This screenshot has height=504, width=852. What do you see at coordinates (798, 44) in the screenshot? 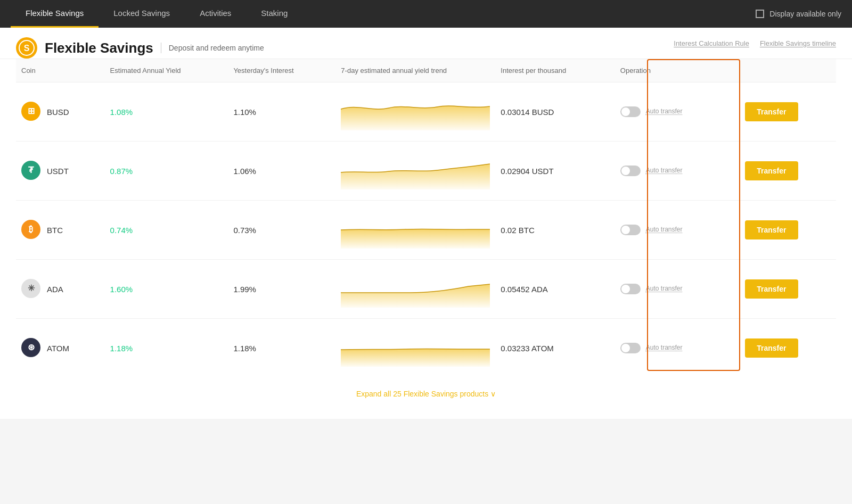
I see `timeline-link: Flexible Savings timeline` at bounding box center [798, 44].